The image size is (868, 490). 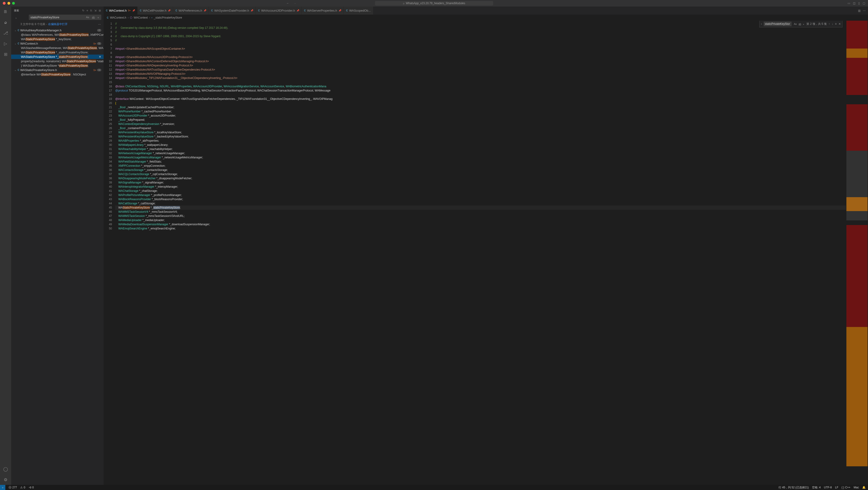 I want to click on search-match-row: property(readonly, nonatomic) WAStaticPr…, so click(x=57, y=61).